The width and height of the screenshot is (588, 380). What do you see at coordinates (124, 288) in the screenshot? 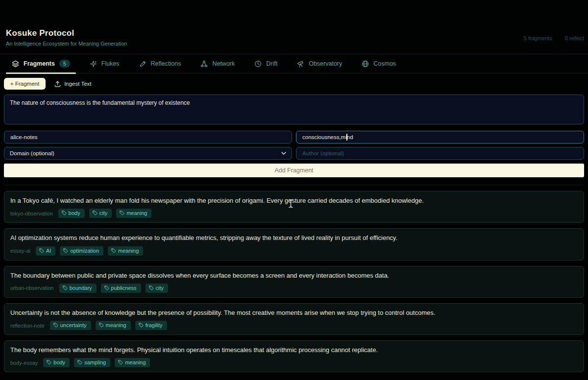
I see `fragment-tag-label: publicness` at bounding box center [124, 288].